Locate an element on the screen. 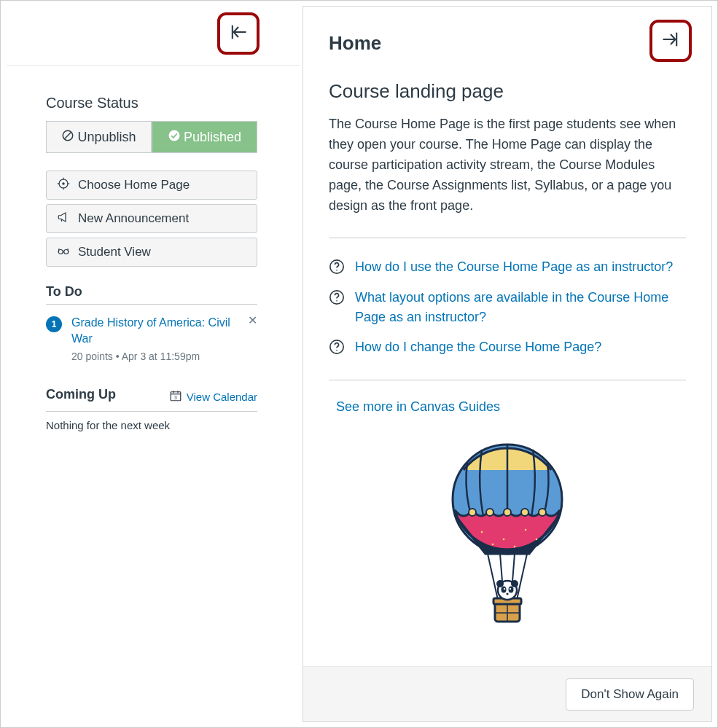 Image resolution: width=718 pixels, height=728 pixels. see-more-link: See more in Canvas Guides is located at coordinates (511, 407).